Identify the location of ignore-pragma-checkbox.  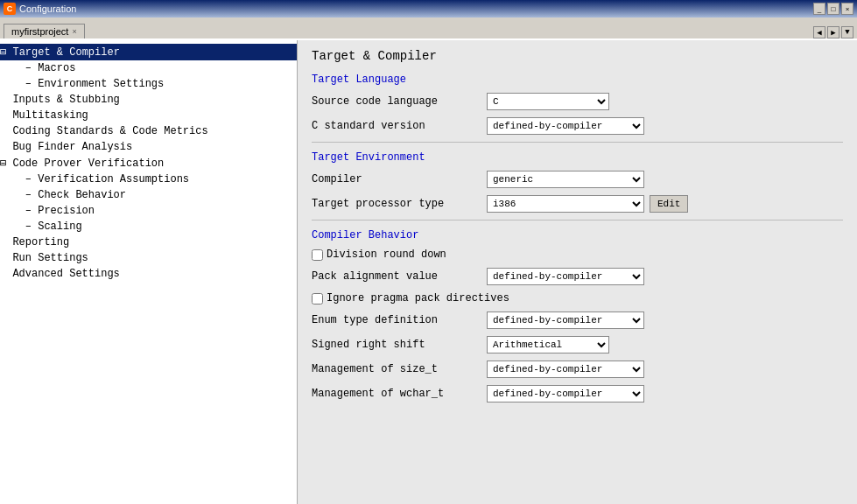
(317, 299).